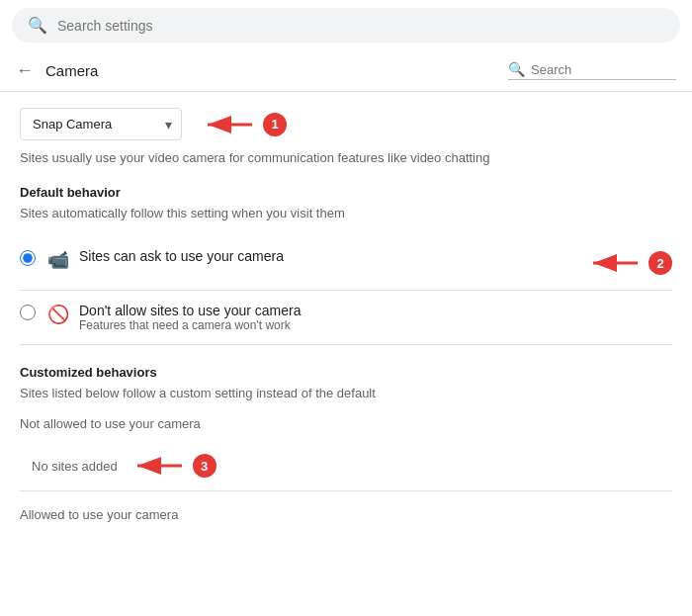 The image size is (692, 616). I want to click on camera-off-icon: 🚫, so click(58, 314).